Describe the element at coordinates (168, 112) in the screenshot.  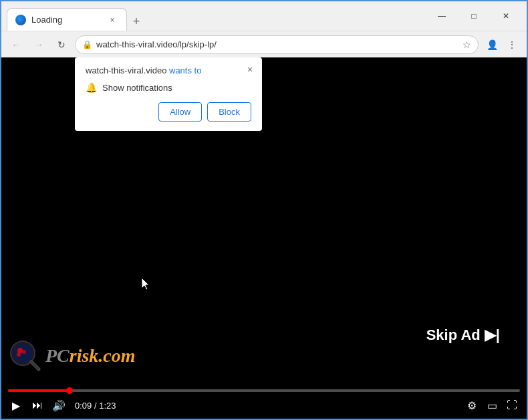
I see `dialog-buttons: Allow Block` at that location.